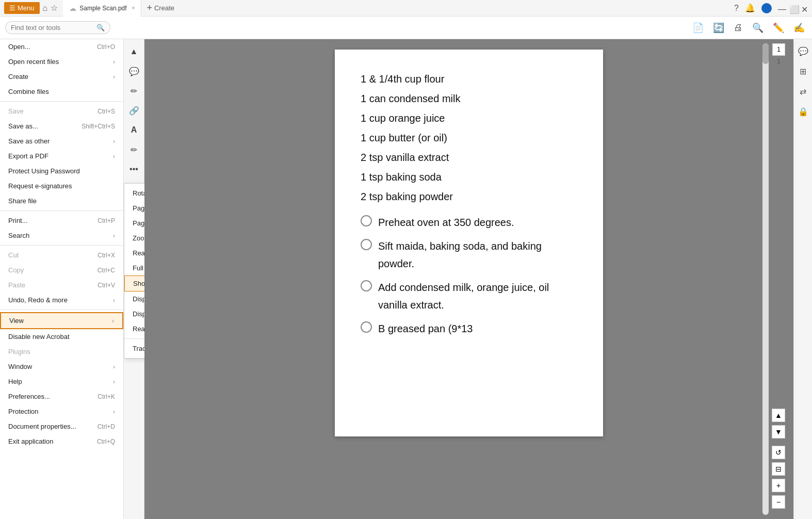 Image resolution: width=812 pixels, height=519 pixels. I want to click on minimize-button: —, so click(782, 8).